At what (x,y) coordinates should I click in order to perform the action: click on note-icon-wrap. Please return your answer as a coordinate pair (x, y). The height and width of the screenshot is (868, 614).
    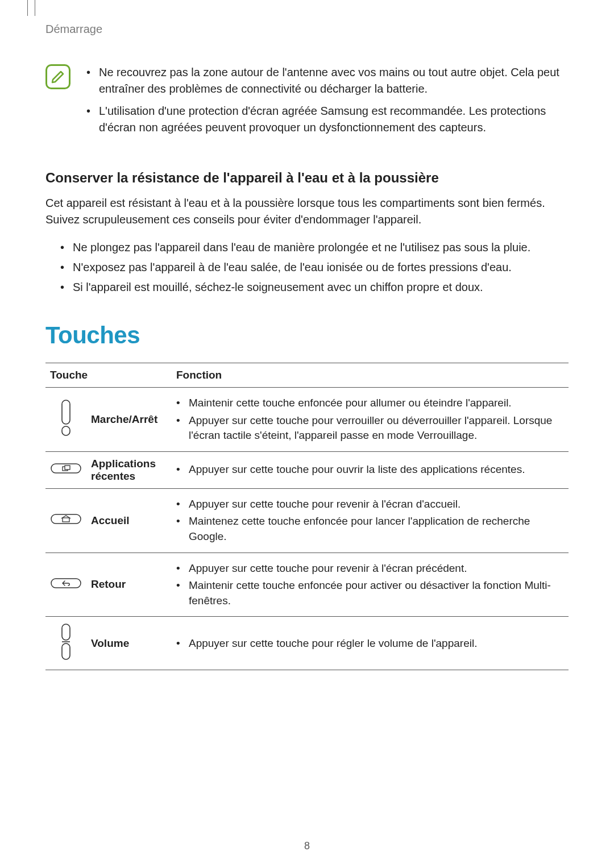
    Looking at the image, I should click on (59, 103).